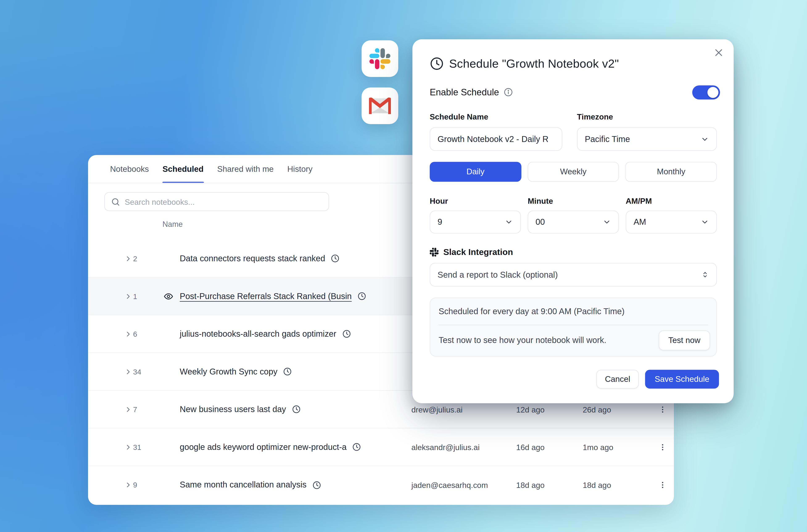 This screenshot has height=532, width=807. Describe the element at coordinates (115, 202) in the screenshot. I see `search-icon` at that location.